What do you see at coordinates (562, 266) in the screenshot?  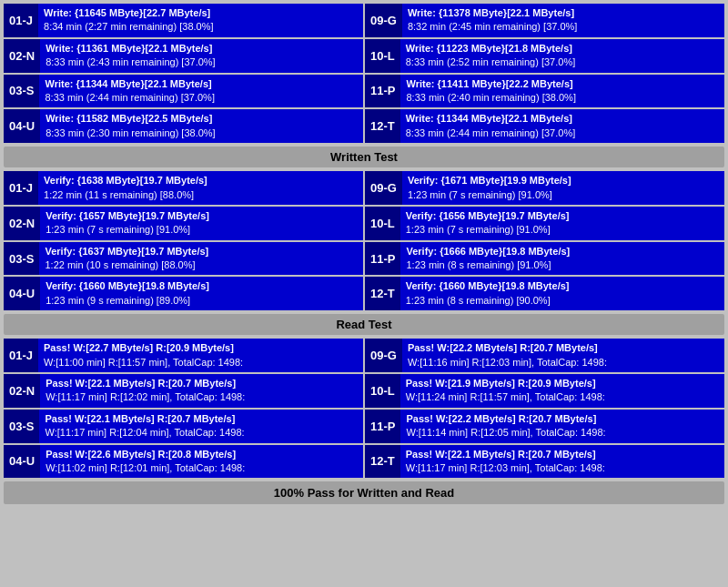 I see `line2: 1:23 min (8 s remaining) [91.0%]` at bounding box center [562, 266].